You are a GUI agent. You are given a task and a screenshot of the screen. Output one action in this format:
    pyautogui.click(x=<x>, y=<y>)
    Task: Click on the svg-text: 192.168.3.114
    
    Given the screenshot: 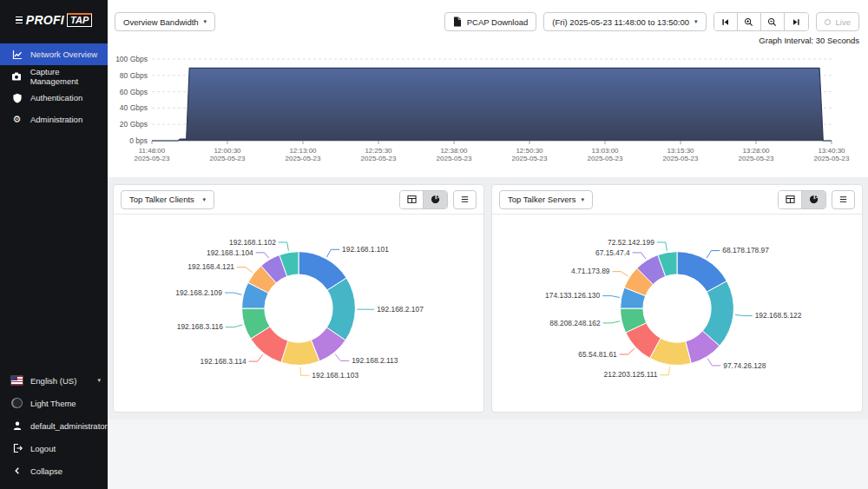 What is the action you would take?
    pyautogui.click(x=224, y=361)
    